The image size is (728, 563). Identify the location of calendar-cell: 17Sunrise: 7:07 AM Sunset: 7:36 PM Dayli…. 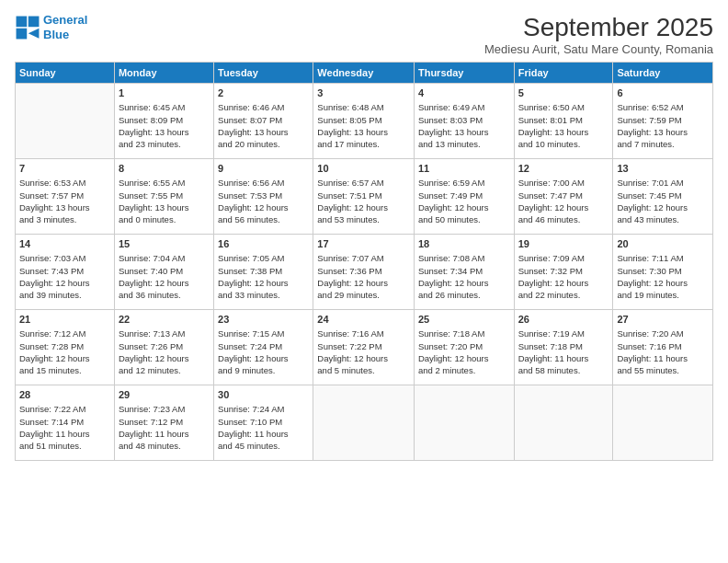
(364, 272).